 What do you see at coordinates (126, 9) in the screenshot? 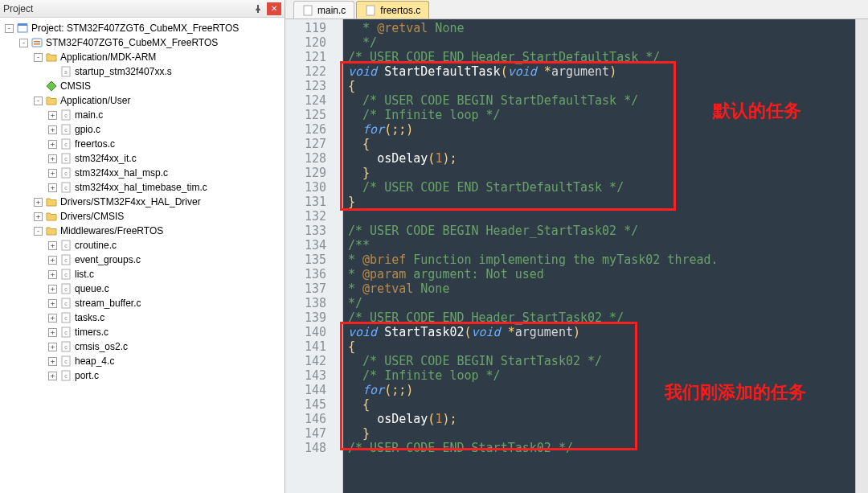
I see `project-panel-title: Project` at bounding box center [126, 9].